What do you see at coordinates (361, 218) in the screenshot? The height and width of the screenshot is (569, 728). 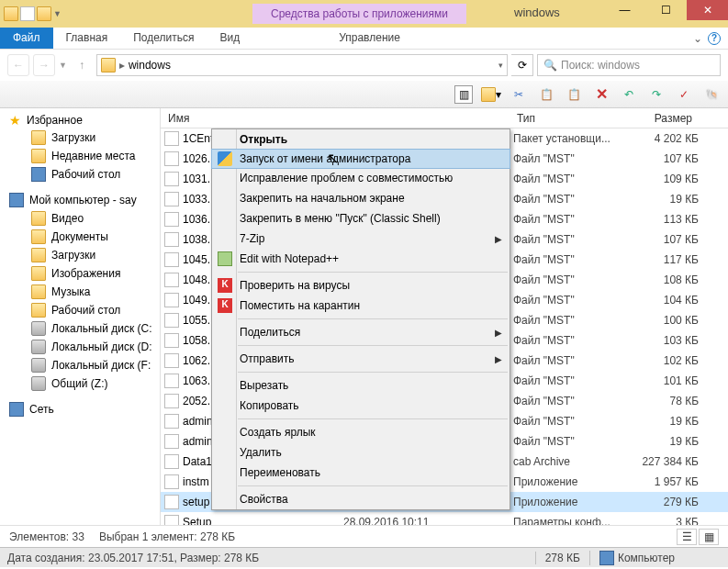 I see `ctx-pin-menu: Закрепить в меню "Пуск" (Classic Shell)` at bounding box center [361, 218].